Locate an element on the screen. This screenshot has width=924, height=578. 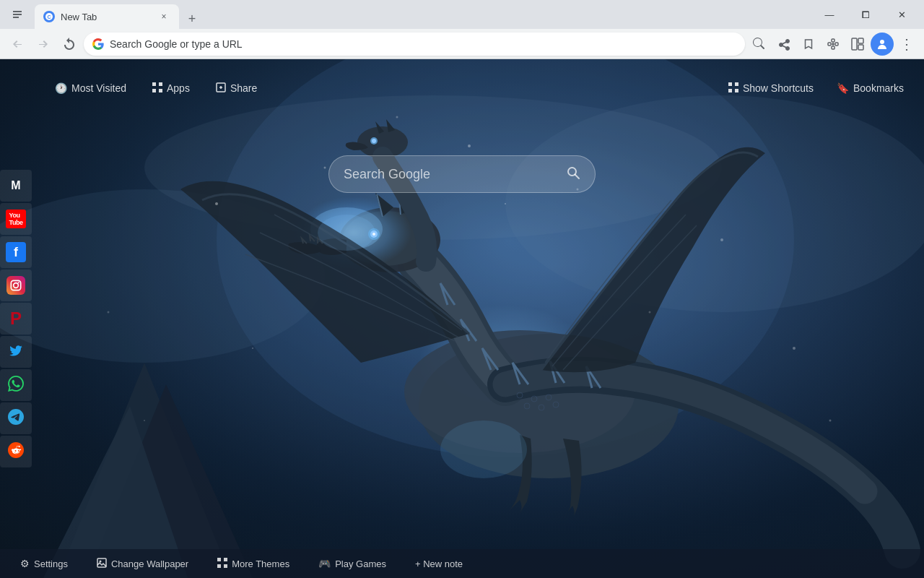
show-shortcuts-item: Show Shortcuts is located at coordinates (771, 88).